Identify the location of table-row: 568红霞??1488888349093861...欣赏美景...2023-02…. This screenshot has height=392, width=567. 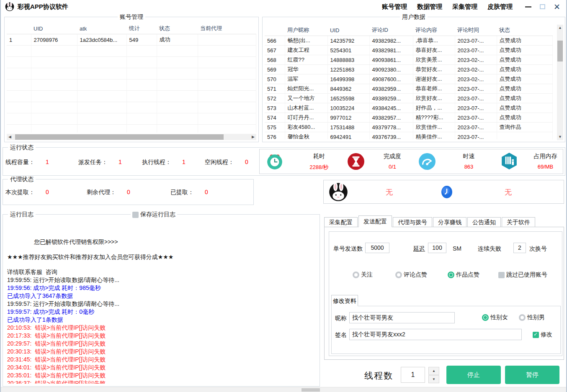
(409, 60).